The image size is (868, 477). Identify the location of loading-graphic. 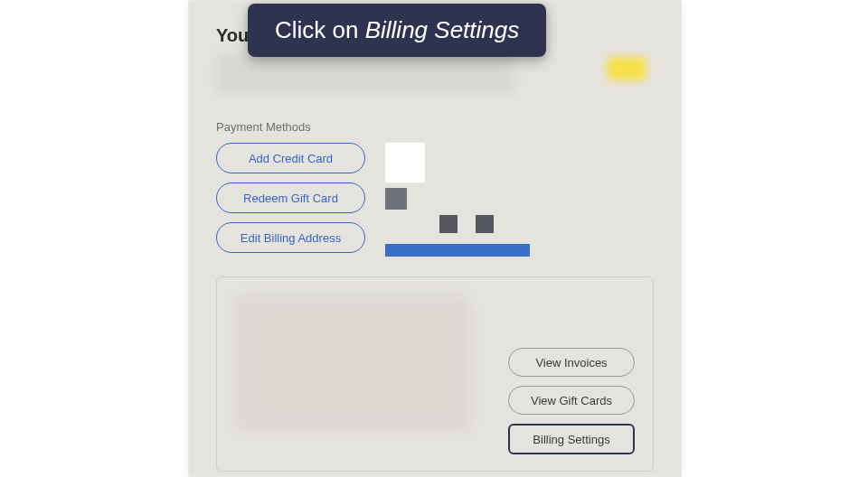
(476, 201).